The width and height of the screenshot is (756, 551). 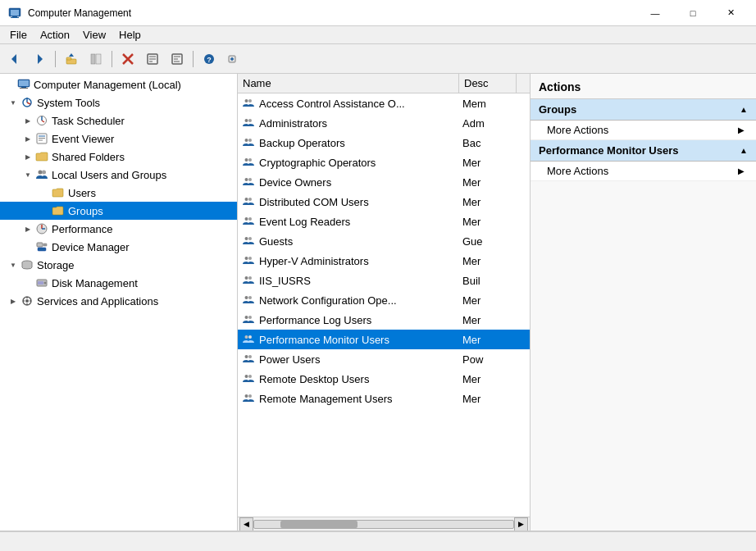 What do you see at coordinates (118, 102) in the screenshot?
I see `tree-item-system-tools: ▼ System Tools` at bounding box center [118, 102].